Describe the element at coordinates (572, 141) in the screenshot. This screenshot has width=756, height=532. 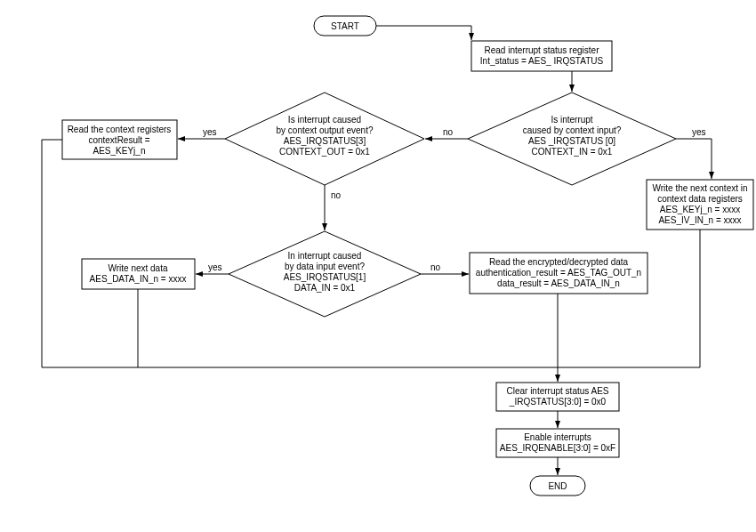
I see `context-in-l3: AES _IRQSTATUS [0]` at that location.